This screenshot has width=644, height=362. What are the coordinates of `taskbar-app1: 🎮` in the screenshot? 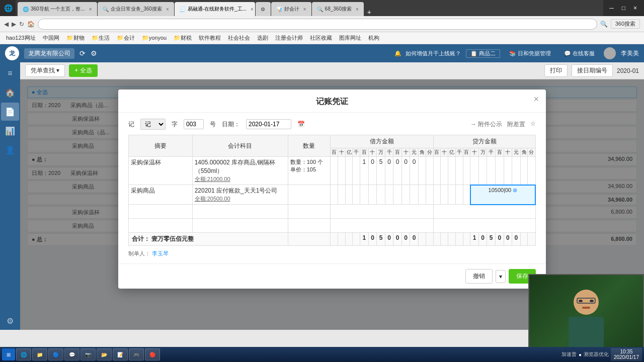 It's located at (136, 354).